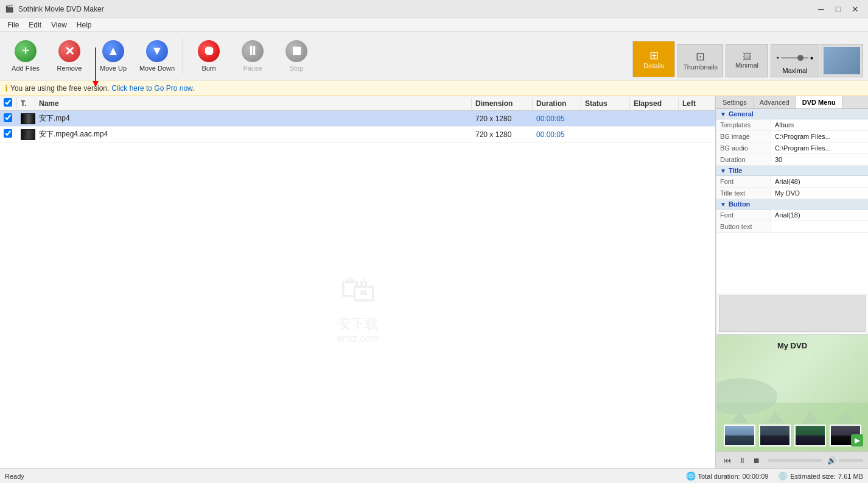  What do you see at coordinates (810, 431) in the screenshot?
I see `thumb3-top` at bounding box center [810, 431].